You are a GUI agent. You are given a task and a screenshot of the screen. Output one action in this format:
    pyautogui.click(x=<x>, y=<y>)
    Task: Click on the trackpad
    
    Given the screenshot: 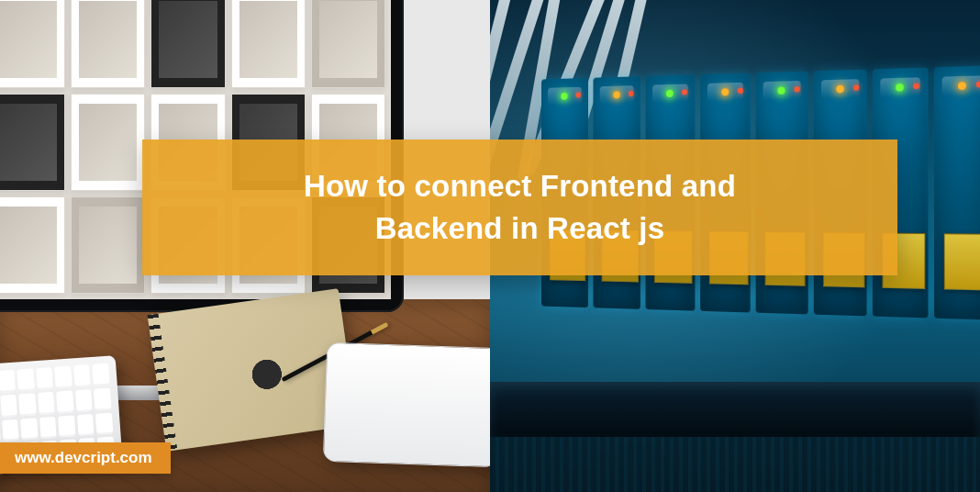 What is the action you would take?
    pyautogui.click(x=406, y=406)
    